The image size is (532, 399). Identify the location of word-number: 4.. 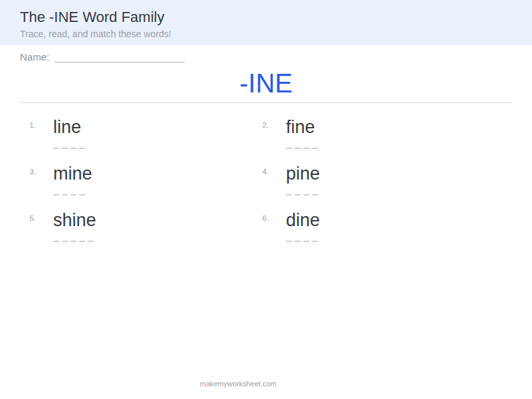
(263, 172).